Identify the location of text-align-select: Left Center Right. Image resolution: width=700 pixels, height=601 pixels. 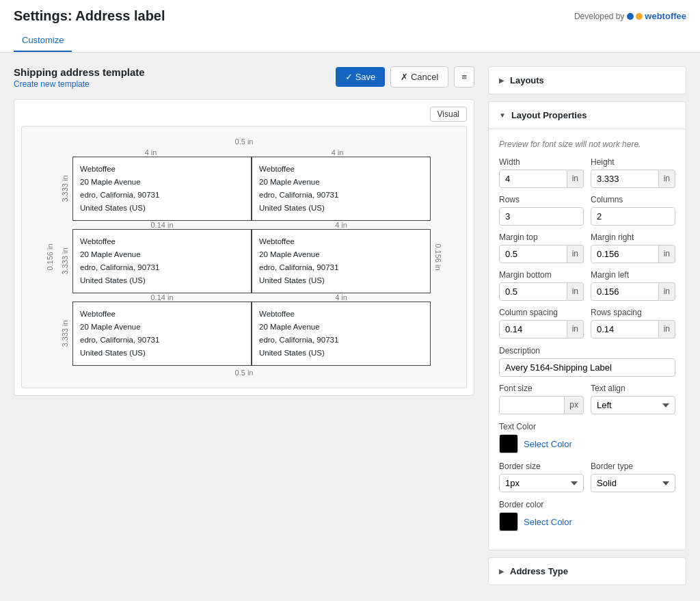
(633, 405).